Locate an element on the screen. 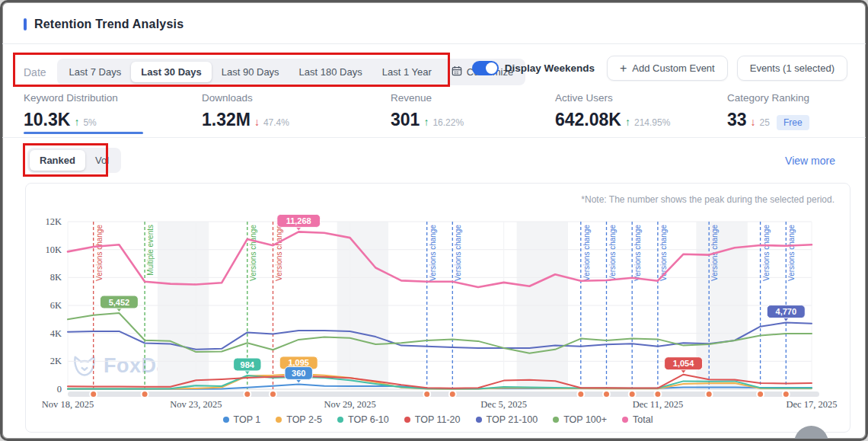 The height and width of the screenshot is (441, 868). metric-revenue: Revenue301↑16.22% is located at coordinates (473, 111).